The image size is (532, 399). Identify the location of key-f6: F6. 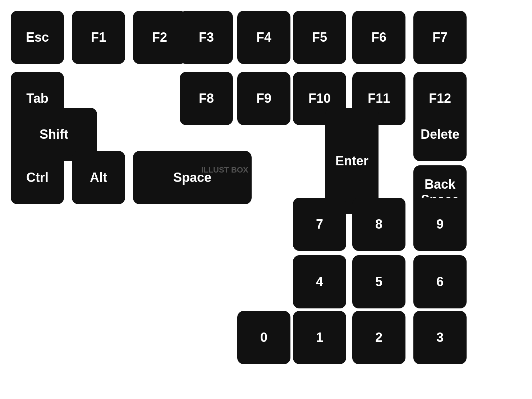
(379, 37).